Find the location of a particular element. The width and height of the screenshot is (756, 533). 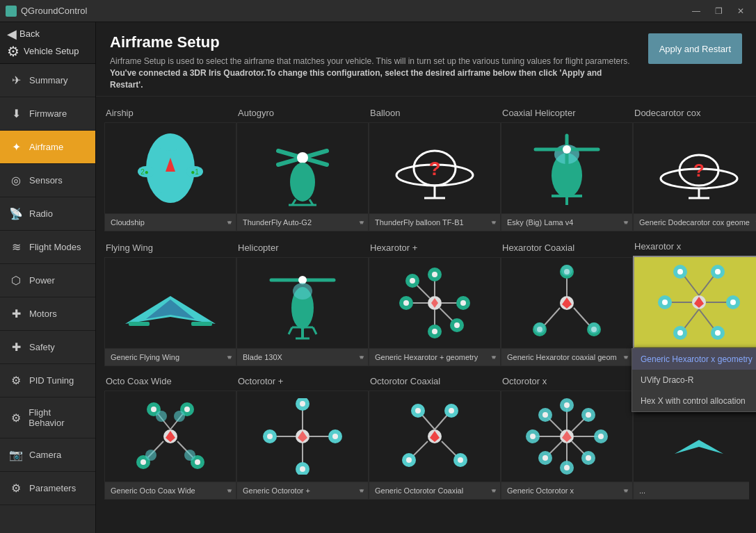

category-helicopter: Helicopter is located at coordinates (301, 247).